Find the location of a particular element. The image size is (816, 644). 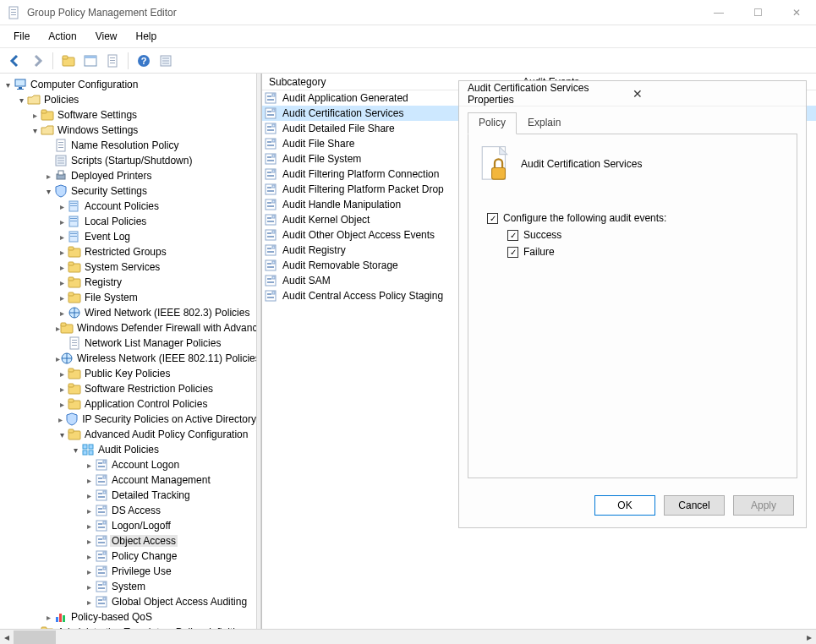

help-button is located at coordinates (144, 61).